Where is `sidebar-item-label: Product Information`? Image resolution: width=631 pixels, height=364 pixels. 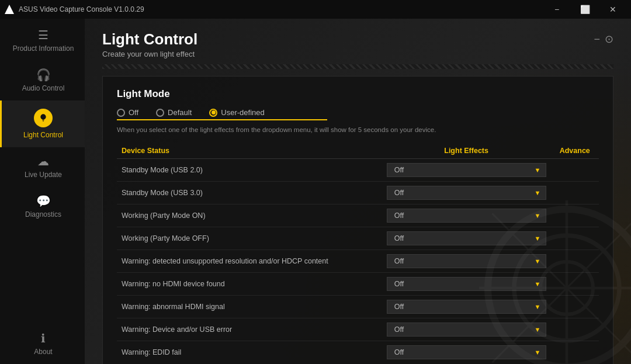
sidebar-item-label: Product Information is located at coordinates (43, 48).